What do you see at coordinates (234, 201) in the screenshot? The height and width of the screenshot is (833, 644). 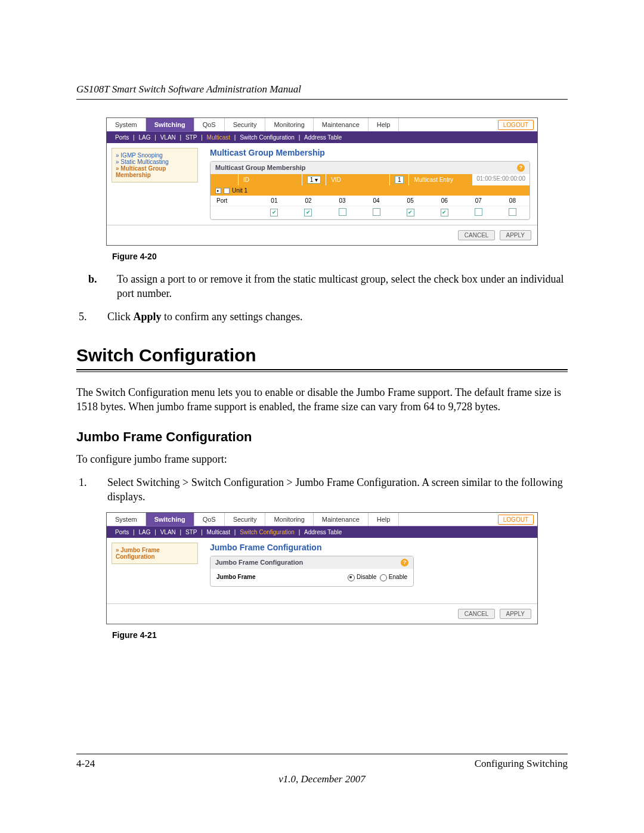 I see `port-row-label: Port` at bounding box center [234, 201].